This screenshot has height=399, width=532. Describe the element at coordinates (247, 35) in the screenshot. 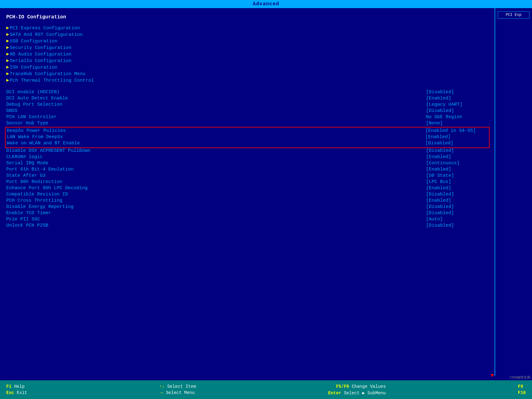

I see `menu-item-sata: ► SATA And RST Configuration` at that location.